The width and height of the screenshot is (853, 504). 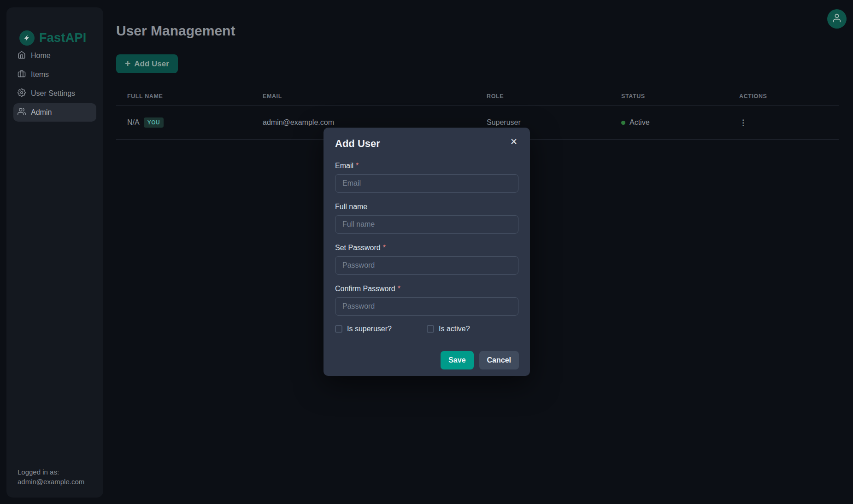 I want to click on cancel-button: Cancel, so click(x=499, y=360).